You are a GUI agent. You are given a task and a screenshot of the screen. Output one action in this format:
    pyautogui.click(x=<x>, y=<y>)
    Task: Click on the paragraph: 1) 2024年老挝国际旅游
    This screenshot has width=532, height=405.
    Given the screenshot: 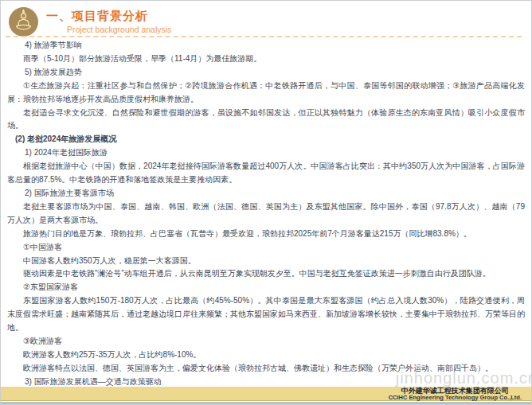 What is the action you would take?
    pyautogui.click(x=266, y=153)
    